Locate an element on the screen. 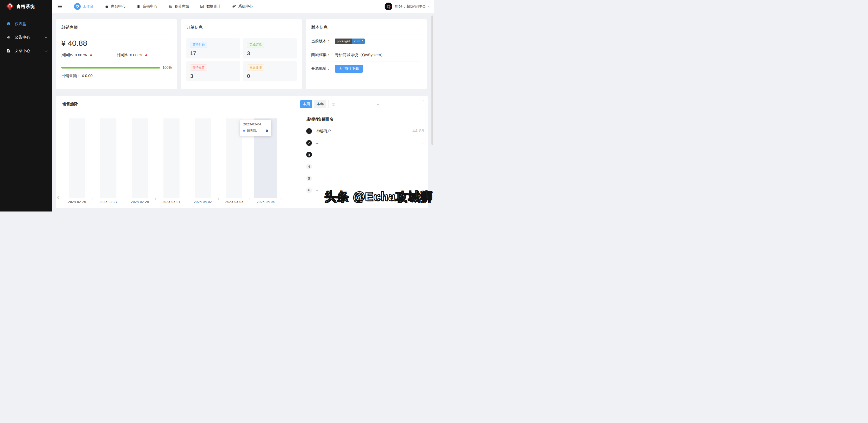 This screenshot has width=868, height=423. monitor-icon is located at coordinates (78, 6).